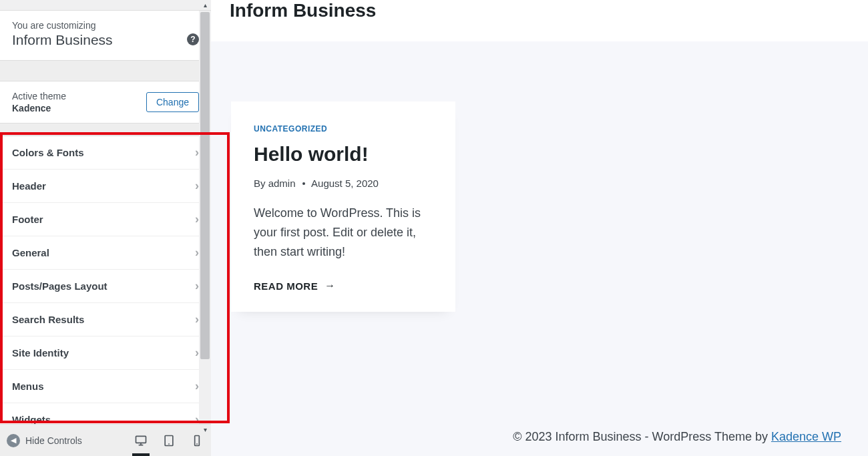 The height and width of the screenshot is (456, 868). Describe the element at coordinates (105, 186) in the screenshot. I see `menu-item-header: Header›` at that location.